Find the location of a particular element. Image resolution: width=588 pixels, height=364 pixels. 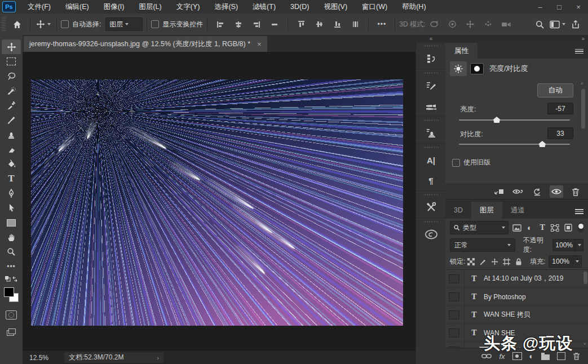

auto-select-target-dropdown: 图层 is located at coordinates (124, 24).